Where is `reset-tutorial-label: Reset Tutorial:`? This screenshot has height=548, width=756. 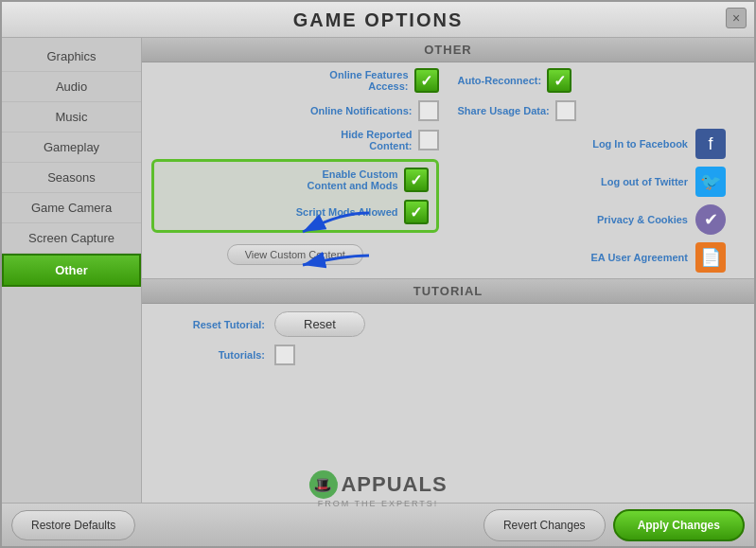 reset-tutorial-label: Reset Tutorial: is located at coordinates (213, 325).